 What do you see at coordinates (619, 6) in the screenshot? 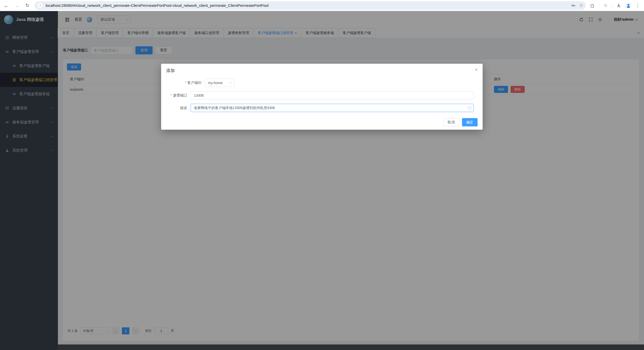
I see `downloads-icon` at bounding box center [619, 6].